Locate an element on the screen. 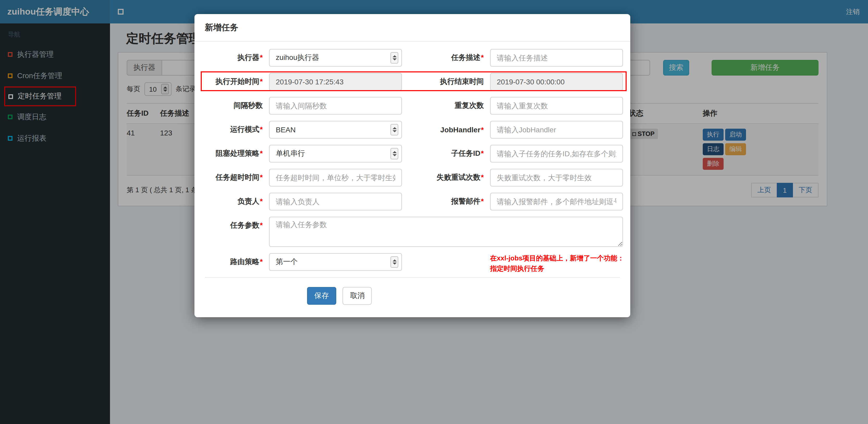 The width and height of the screenshot is (868, 424). end-time-label: 执行结束时间 is located at coordinates (446, 82).